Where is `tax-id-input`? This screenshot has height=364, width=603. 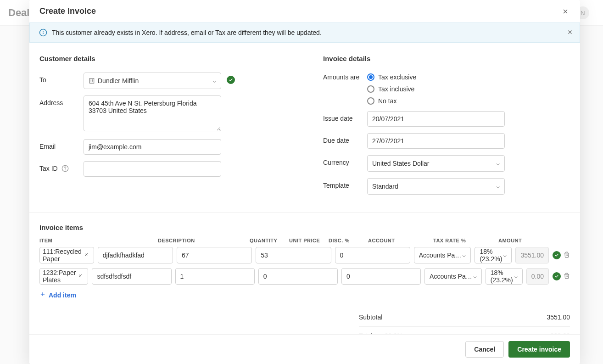 tax-id-input is located at coordinates (152, 169).